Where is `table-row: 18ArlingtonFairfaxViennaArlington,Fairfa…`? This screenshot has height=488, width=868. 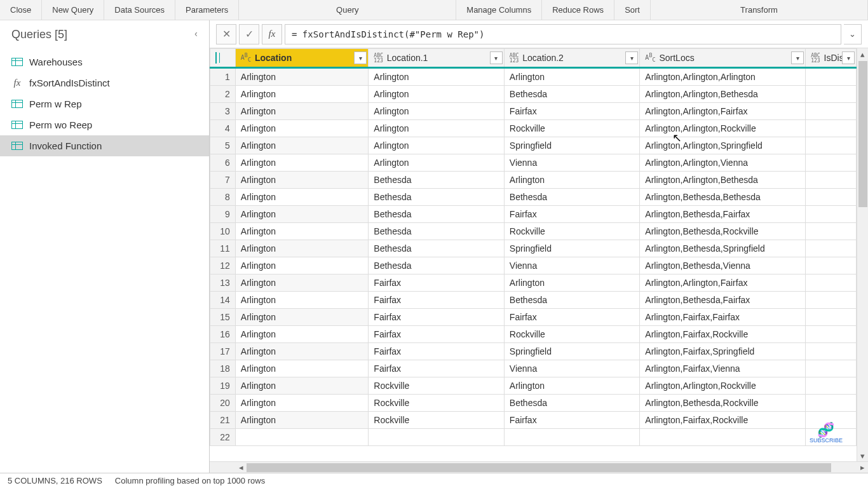 table-row: 18ArlingtonFairfaxViennaArlington,Fairfa… is located at coordinates (534, 369).